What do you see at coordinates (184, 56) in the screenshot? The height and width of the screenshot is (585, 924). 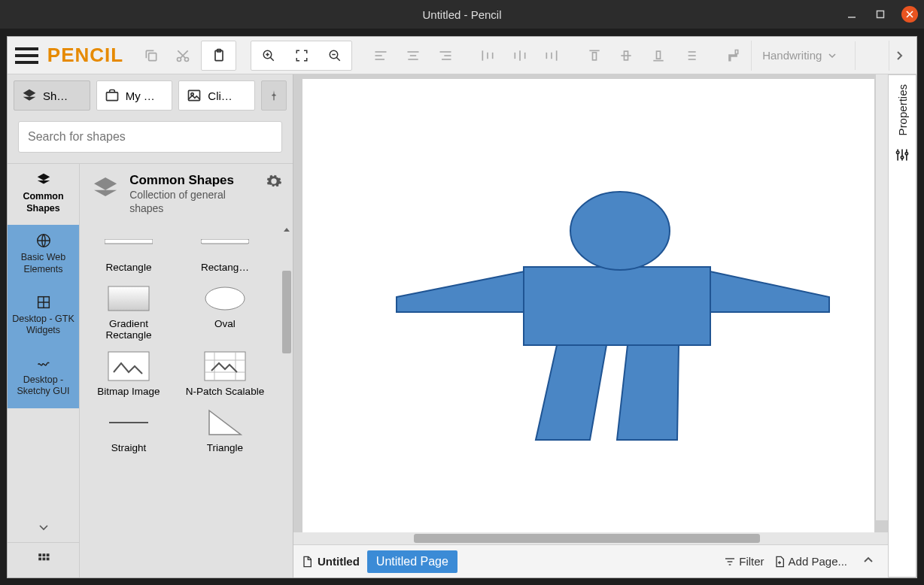 I see `cut-button` at bounding box center [184, 56].